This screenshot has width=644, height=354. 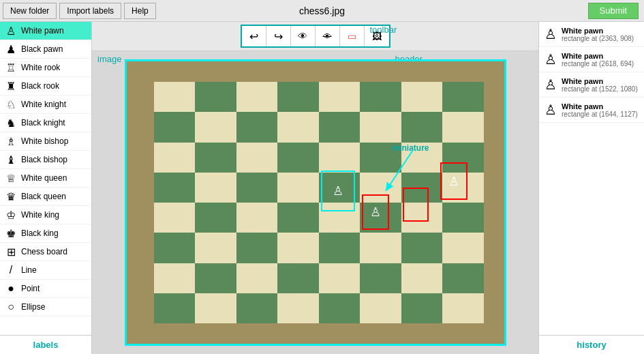 What do you see at coordinates (600, 110) in the screenshot?
I see `history-text-3: White pawnrectangle at (643, 353)` at bounding box center [600, 110].